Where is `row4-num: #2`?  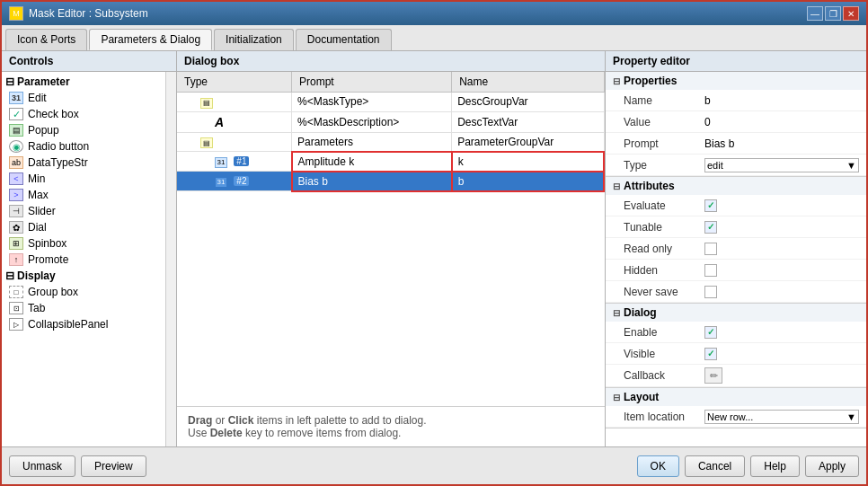 row4-num: #2 is located at coordinates (241, 181).